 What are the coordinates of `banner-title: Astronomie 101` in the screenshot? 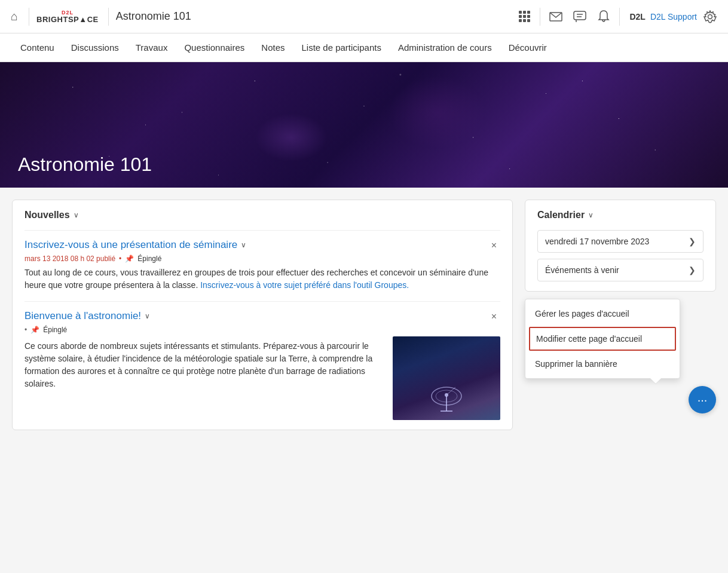 It's located at (85, 165).